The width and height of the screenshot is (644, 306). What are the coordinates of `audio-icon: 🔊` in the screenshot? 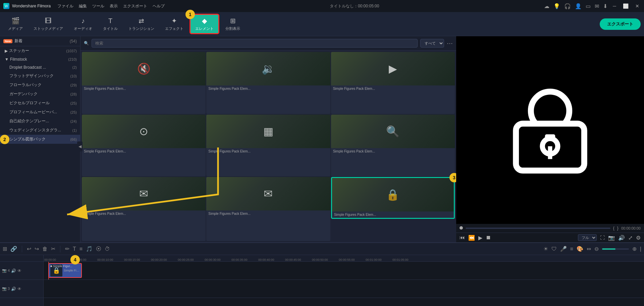 It's located at (622, 238).